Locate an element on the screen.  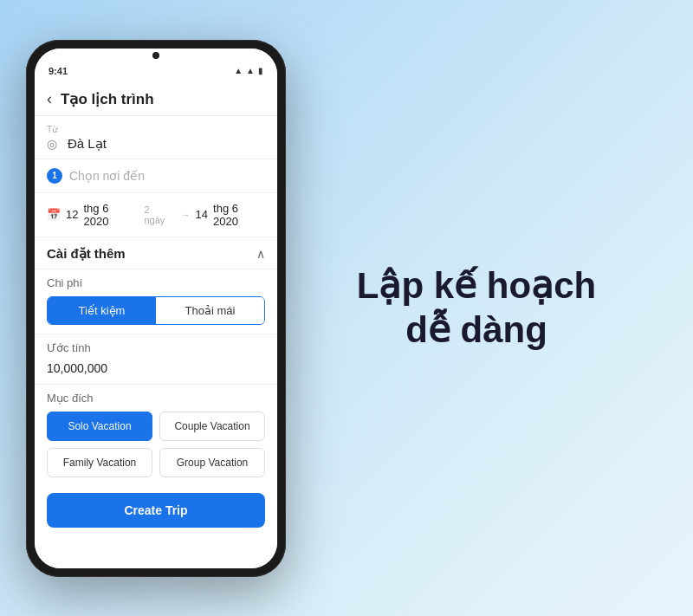
settings-header: Cài đặt thêm ∧ is located at coordinates (156, 253).